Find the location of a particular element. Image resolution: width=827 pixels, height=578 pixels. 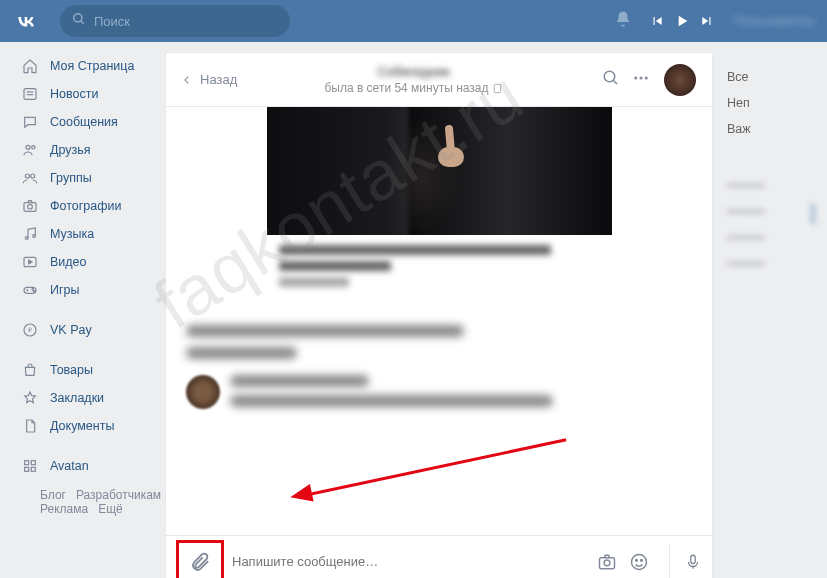

top-header: Пользователь is located at coordinates (414, 21).